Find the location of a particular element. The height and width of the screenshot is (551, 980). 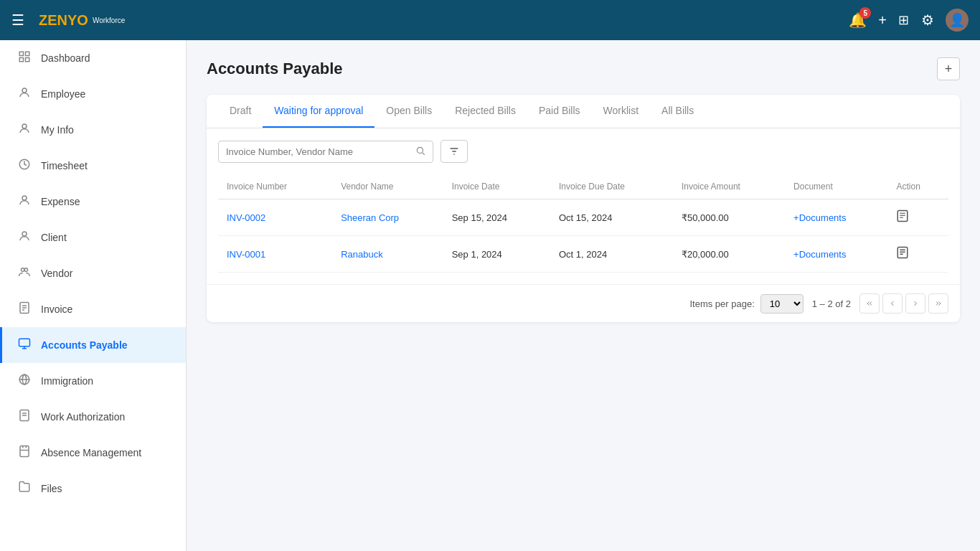

doc-link-0: +Documents is located at coordinates (819, 218).